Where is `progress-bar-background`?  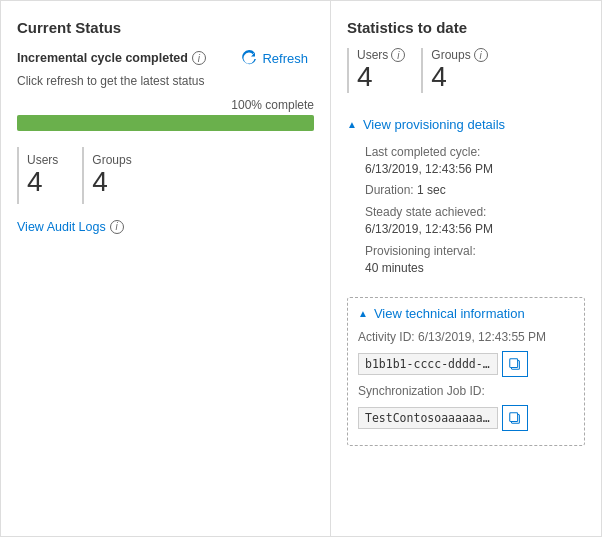 progress-bar-background is located at coordinates (166, 123).